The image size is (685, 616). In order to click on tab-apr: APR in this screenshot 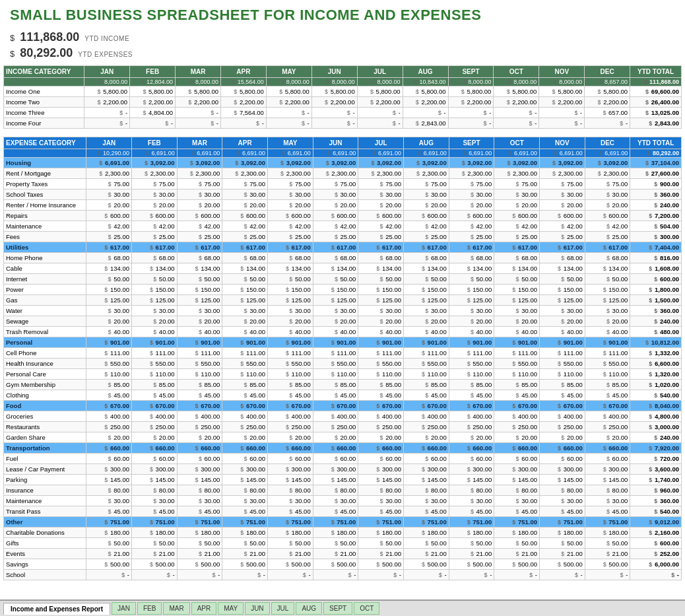, I will do `click(205, 609)`.